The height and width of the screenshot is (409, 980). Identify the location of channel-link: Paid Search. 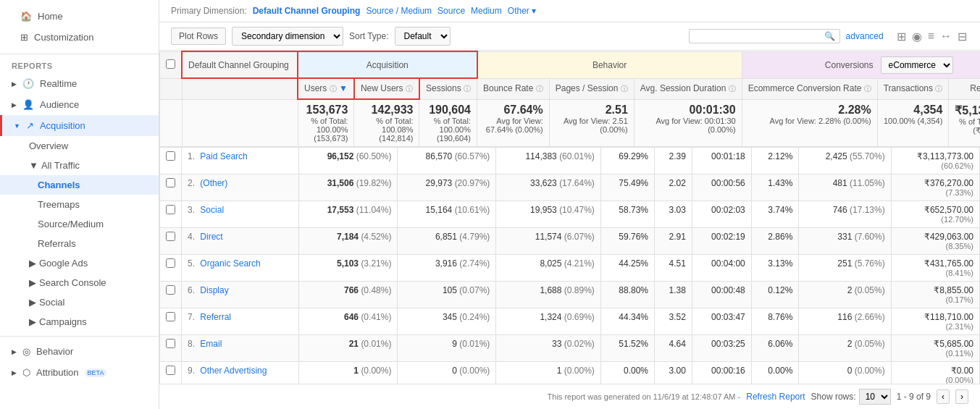
(223, 156).